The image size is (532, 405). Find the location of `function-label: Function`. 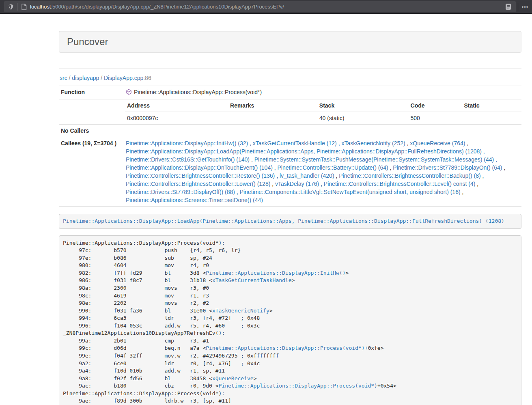

function-label: Function is located at coordinates (91, 93).